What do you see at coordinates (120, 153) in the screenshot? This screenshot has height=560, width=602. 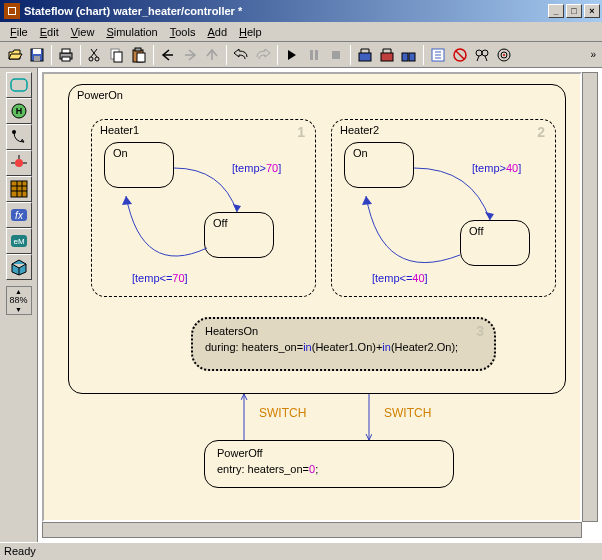 I see `state-h1-on-label: On` at bounding box center [120, 153].